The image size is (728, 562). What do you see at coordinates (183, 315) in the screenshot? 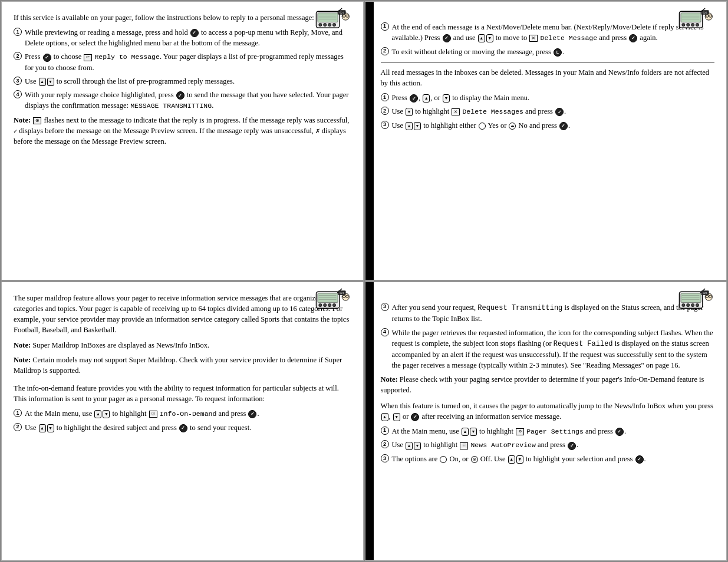
I see `bl-intro: The super maildrop feature allows your p…` at bounding box center [183, 315].